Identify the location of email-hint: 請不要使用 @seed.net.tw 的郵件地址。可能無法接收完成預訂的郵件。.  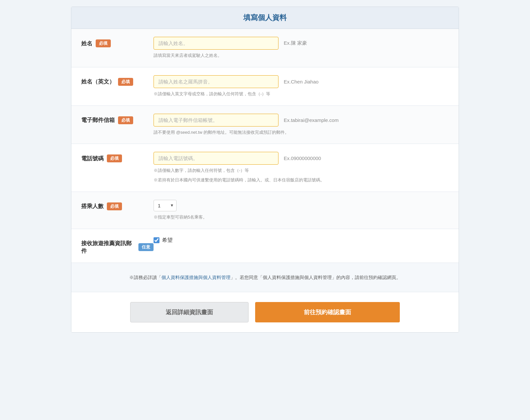
(301, 133).